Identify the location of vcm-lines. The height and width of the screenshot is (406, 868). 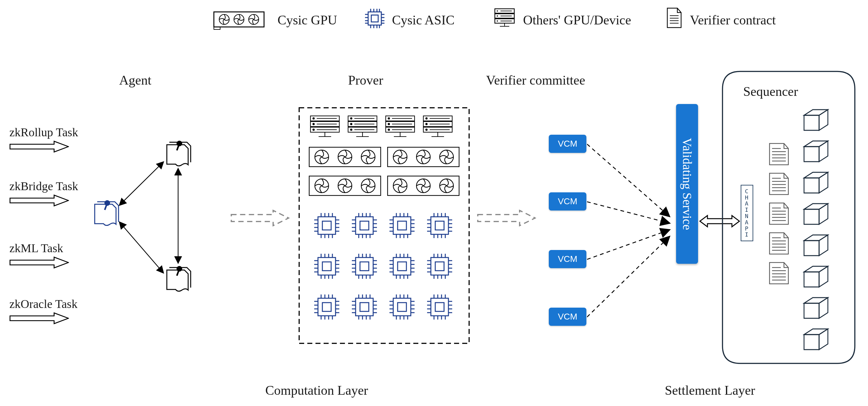
(631, 232).